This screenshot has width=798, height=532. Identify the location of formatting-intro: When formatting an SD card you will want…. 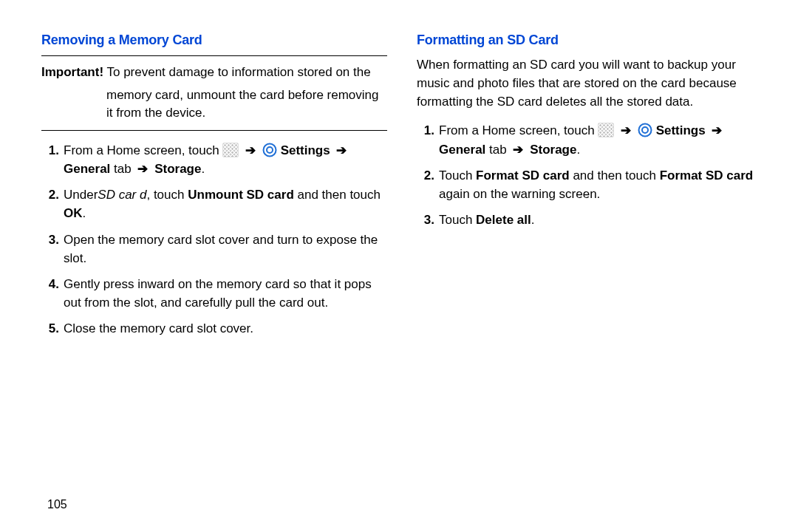
(590, 83).